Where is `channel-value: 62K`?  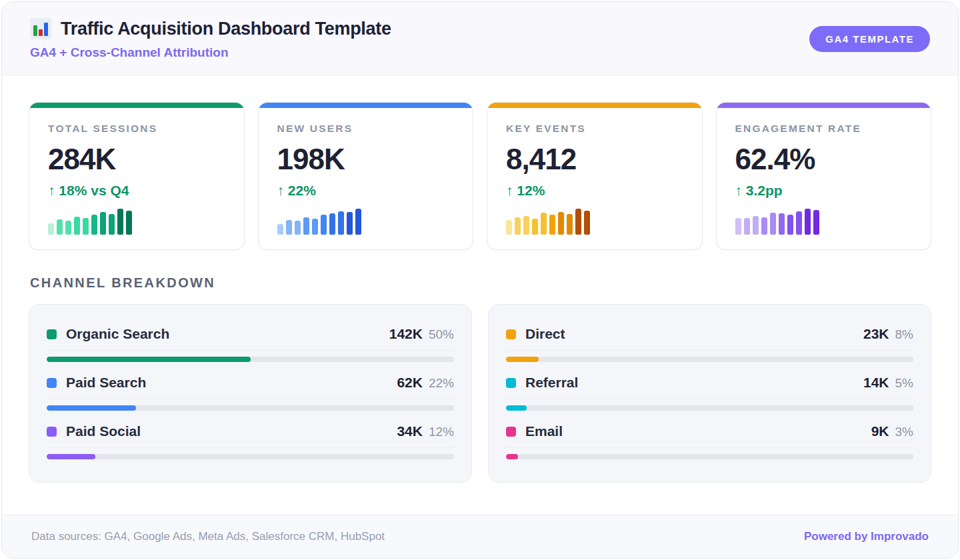 channel-value: 62K is located at coordinates (409, 383).